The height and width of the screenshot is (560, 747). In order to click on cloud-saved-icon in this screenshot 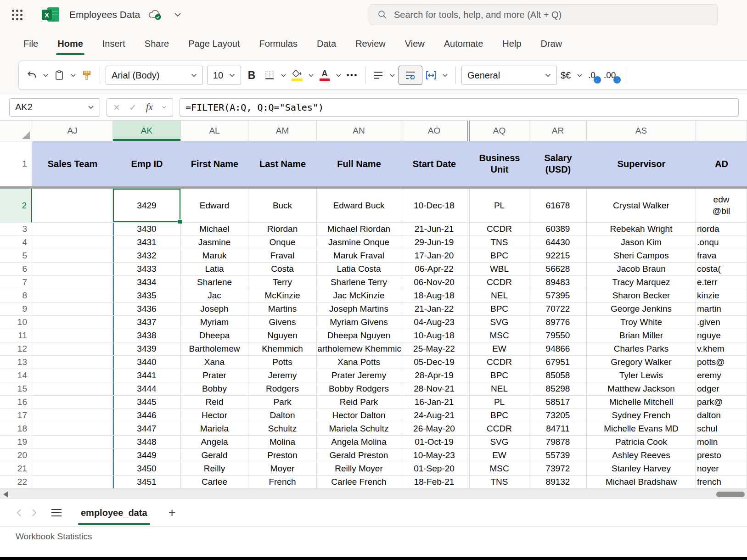, I will do `click(155, 15)`.